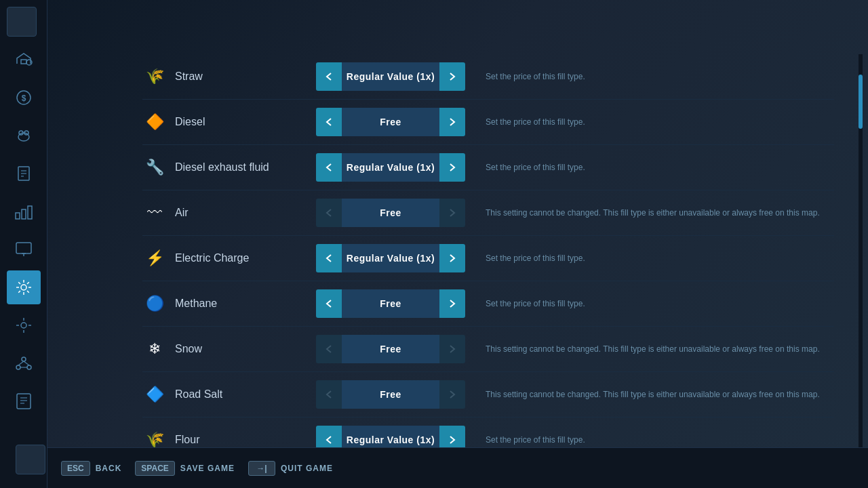 The height and width of the screenshot is (488, 868). I want to click on key-badge-SPACE: SPACE, so click(155, 468).